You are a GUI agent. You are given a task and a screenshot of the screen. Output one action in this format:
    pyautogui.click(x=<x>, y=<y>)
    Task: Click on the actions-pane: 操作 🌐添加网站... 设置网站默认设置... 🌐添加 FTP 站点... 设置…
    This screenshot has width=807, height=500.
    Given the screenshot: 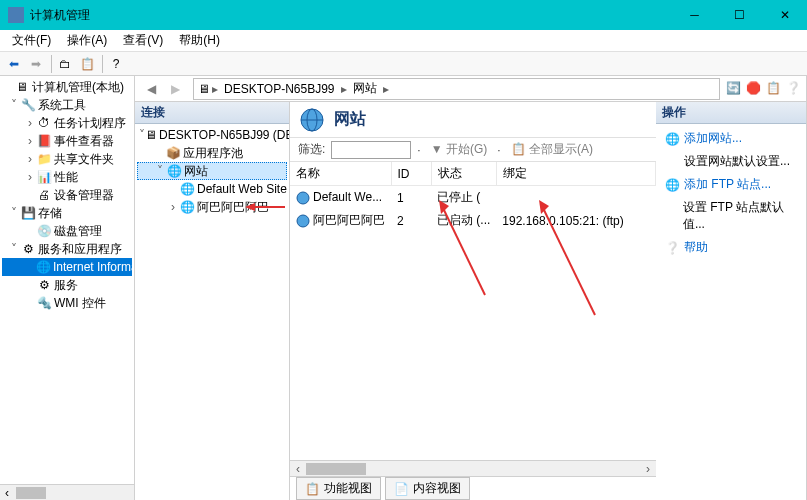 What is the action you would take?
    pyautogui.click(x=731, y=301)
    